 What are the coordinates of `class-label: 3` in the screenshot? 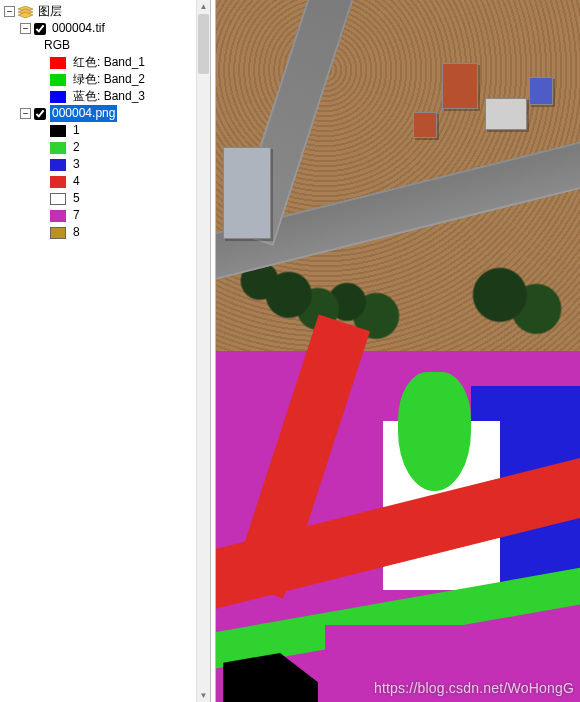 It's located at (76, 164).